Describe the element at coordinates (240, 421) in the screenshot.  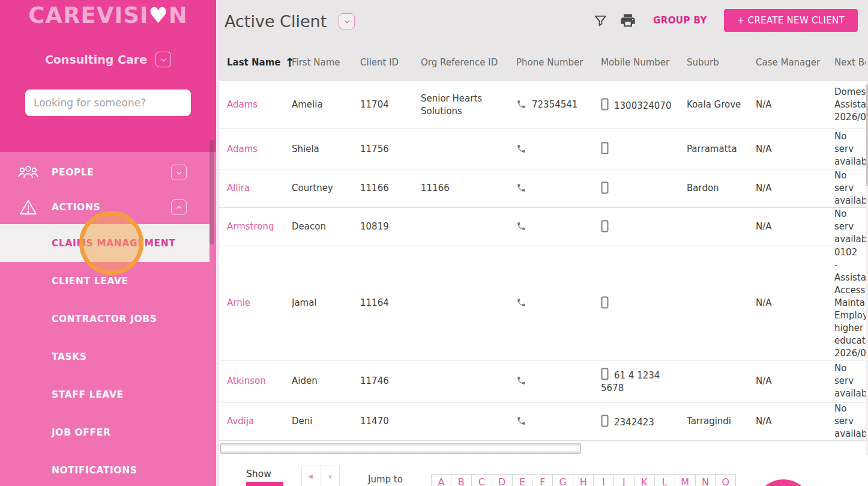
I see `client-last-name-link: Avdija` at that location.